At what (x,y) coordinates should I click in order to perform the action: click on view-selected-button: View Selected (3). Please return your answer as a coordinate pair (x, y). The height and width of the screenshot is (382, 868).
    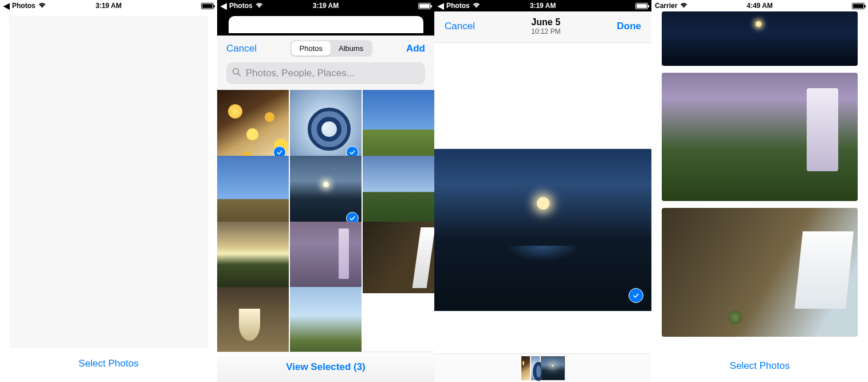
    Looking at the image, I should click on (325, 367).